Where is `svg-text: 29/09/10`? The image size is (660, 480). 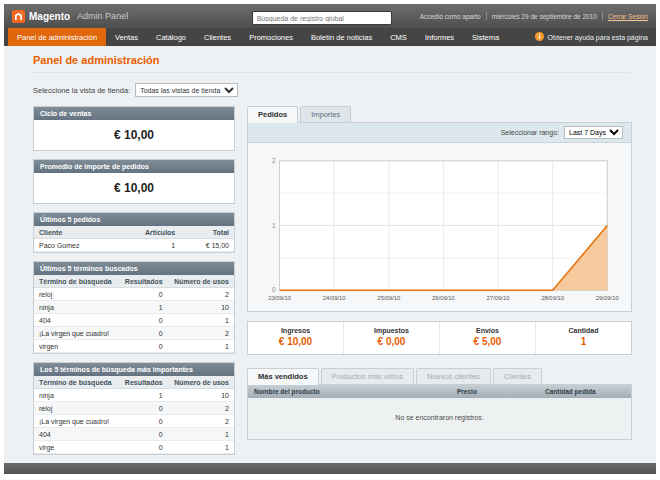
svg-text: 29/09/10 is located at coordinates (608, 298).